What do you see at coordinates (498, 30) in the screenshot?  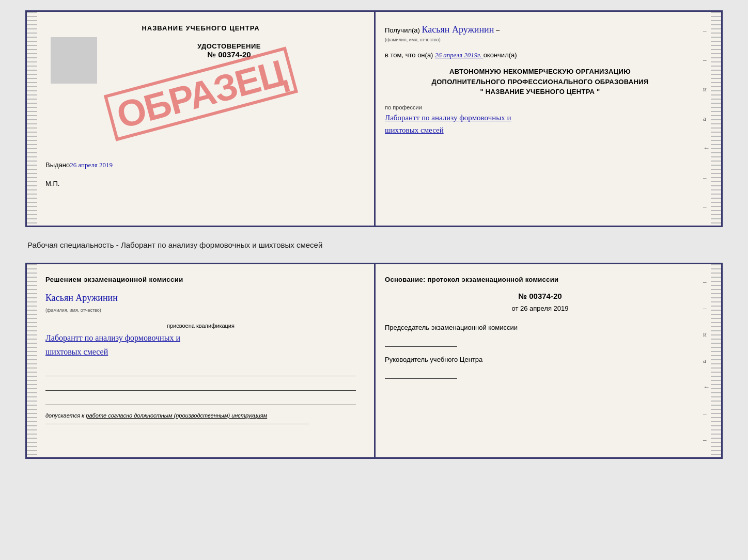 I see `dash1: –` at bounding box center [498, 30].